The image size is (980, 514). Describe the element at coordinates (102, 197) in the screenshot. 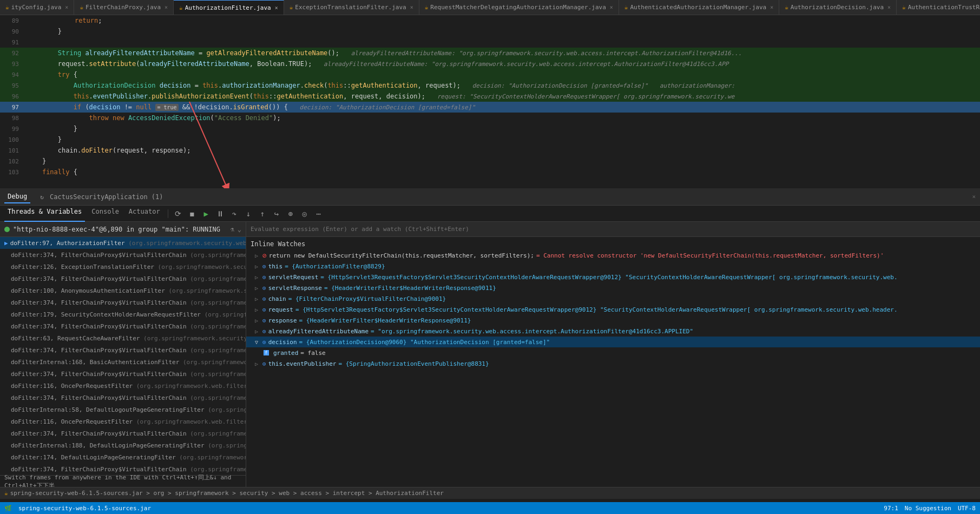

I see `tab-app: ↻ CactusSecurityApplication (1)` at that location.